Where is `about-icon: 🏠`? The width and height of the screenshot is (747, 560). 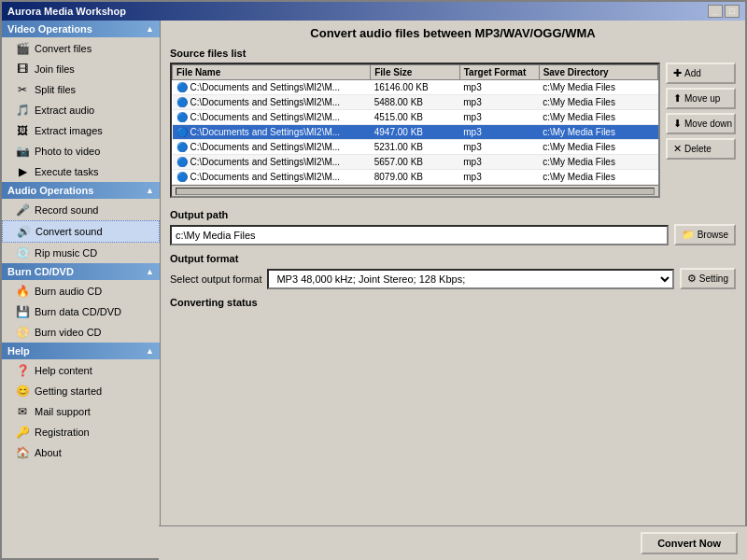 about-icon: 🏠 is located at coordinates (22, 453).